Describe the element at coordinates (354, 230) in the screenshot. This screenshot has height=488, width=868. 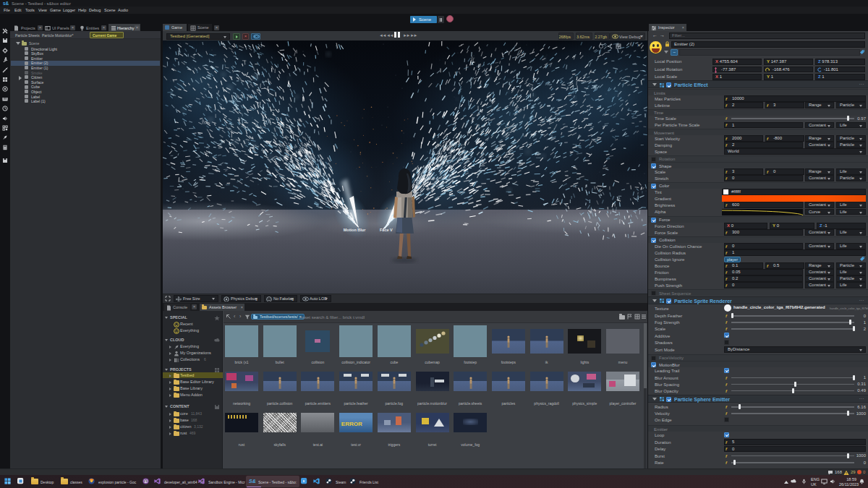
I see `svg-text: Motion Blur` at that location.